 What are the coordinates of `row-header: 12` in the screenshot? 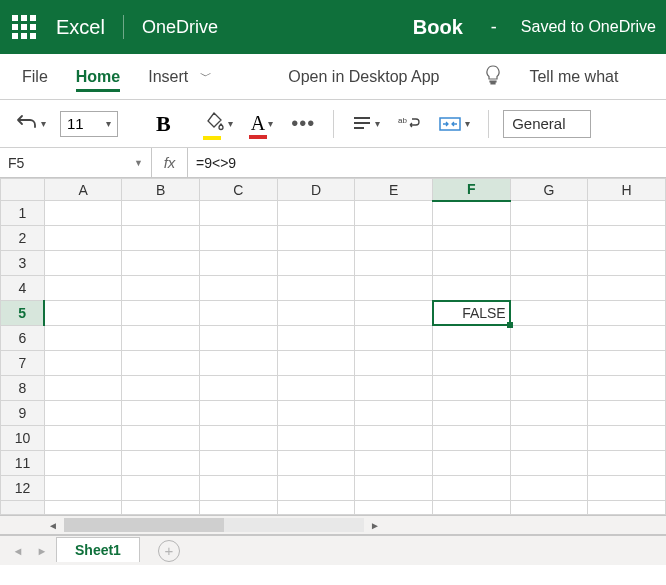 It's located at (23, 488).